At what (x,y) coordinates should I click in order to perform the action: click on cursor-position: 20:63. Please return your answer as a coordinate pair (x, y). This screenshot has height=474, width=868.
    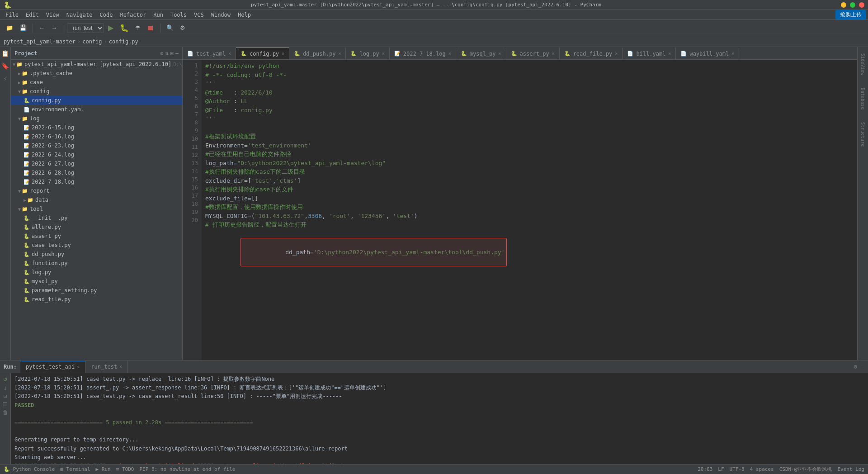
    Looking at the image, I should click on (705, 469).